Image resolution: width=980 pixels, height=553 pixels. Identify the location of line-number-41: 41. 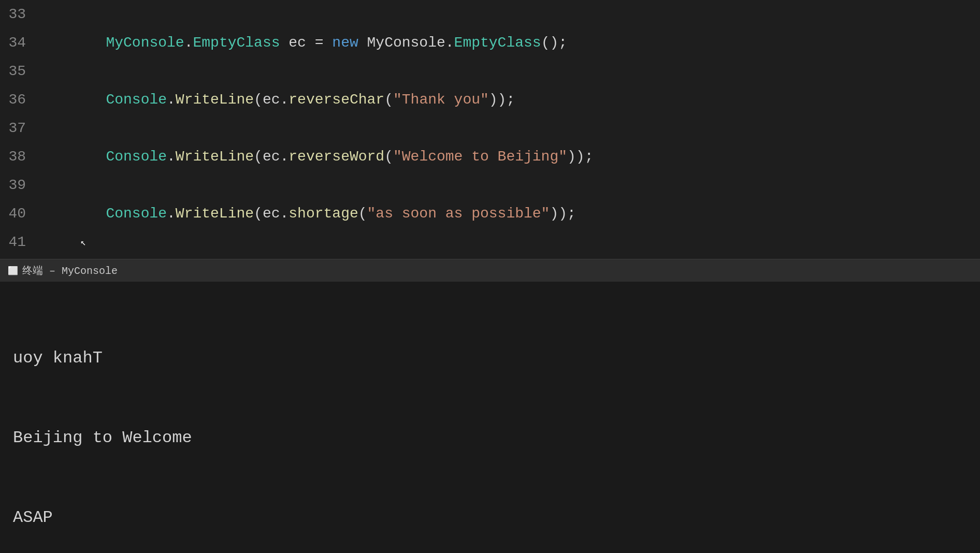
(21, 242).